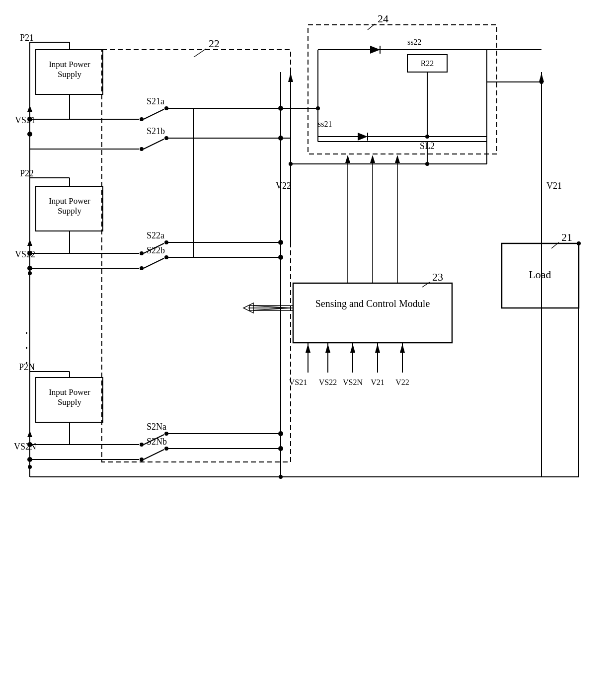 The height and width of the screenshot is (686, 616). What do you see at coordinates (214, 44) in the screenshot?
I see `label-22: 22` at bounding box center [214, 44].